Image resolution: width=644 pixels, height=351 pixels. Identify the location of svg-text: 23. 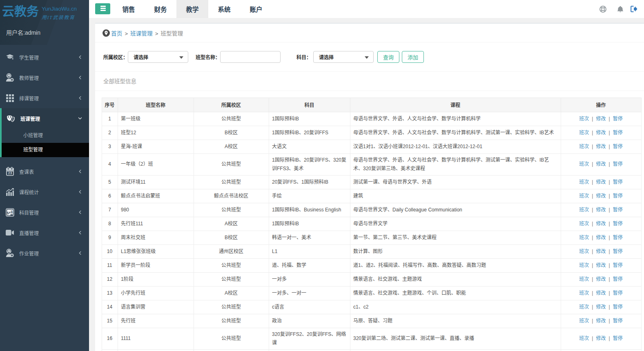
(10, 173).